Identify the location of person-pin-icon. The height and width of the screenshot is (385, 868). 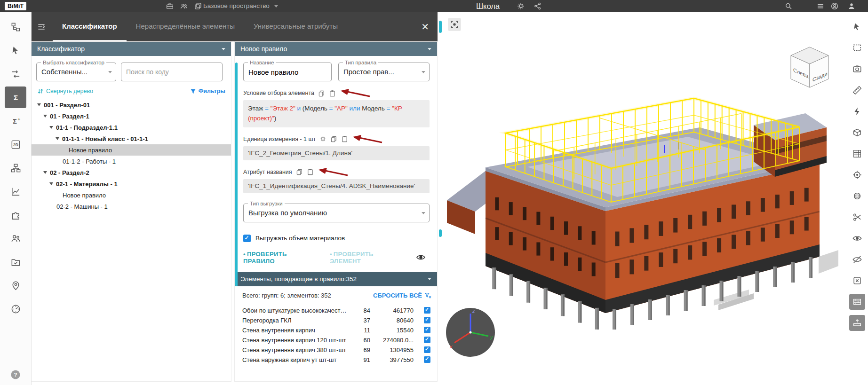
(16, 285).